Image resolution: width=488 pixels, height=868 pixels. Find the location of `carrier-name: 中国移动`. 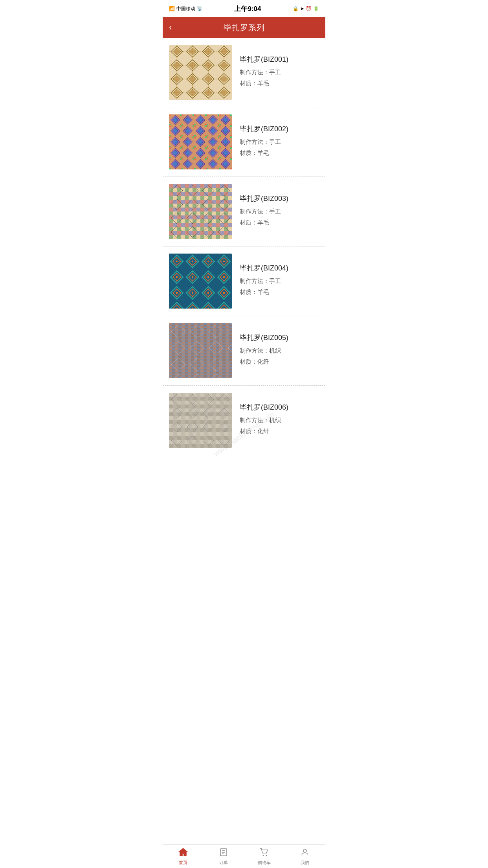

carrier-name: 中国移动 is located at coordinates (186, 9).